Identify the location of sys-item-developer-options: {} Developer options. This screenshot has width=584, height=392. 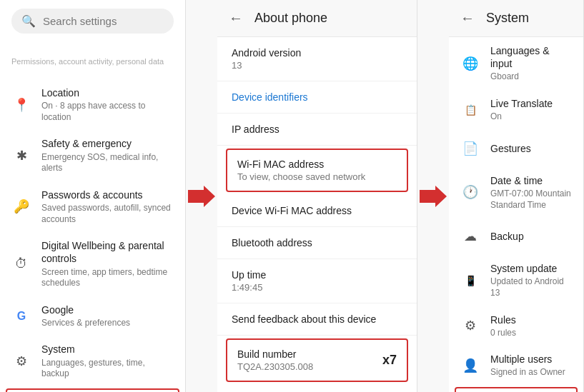
(516, 390).